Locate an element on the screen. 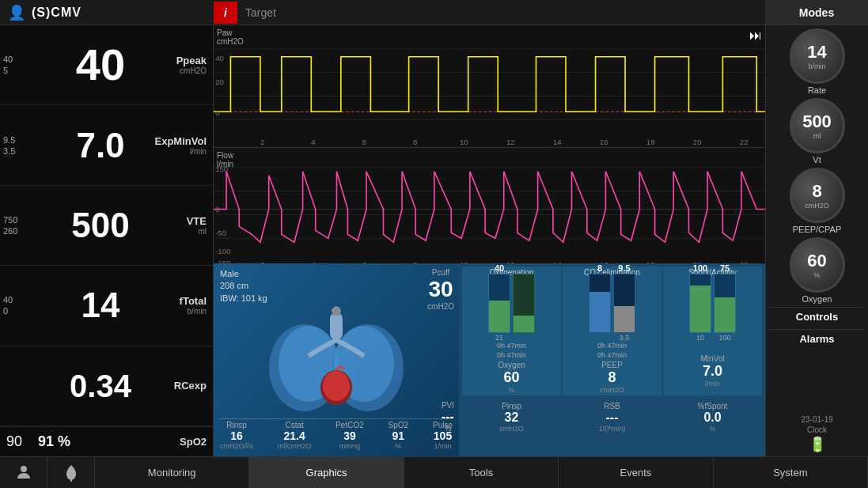 Image resolution: width=868 pixels, height=488 pixels. bar-group-co2-1: 8 is located at coordinates (600, 302).